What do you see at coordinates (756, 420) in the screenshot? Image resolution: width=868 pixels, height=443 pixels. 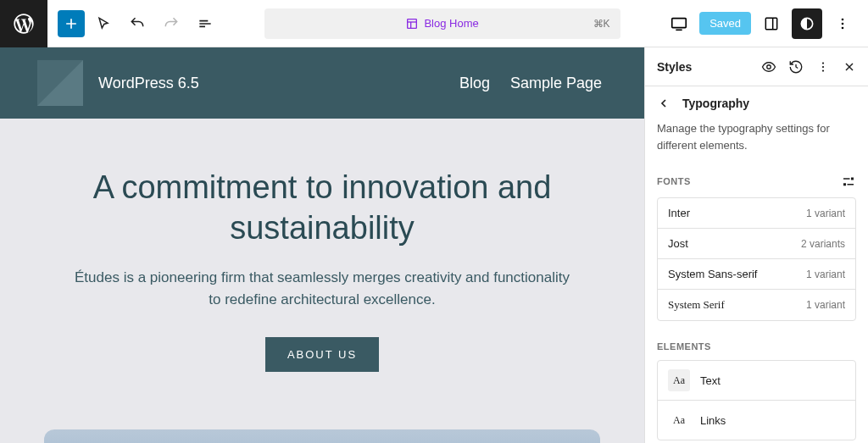 I see `element-item-links: Aa Links` at bounding box center [756, 420].